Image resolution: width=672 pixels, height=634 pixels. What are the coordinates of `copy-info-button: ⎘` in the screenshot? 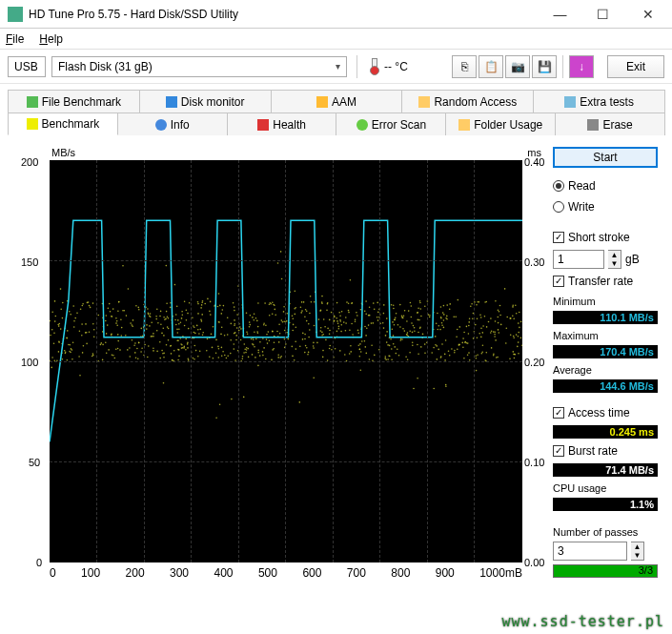 It's located at (464, 67).